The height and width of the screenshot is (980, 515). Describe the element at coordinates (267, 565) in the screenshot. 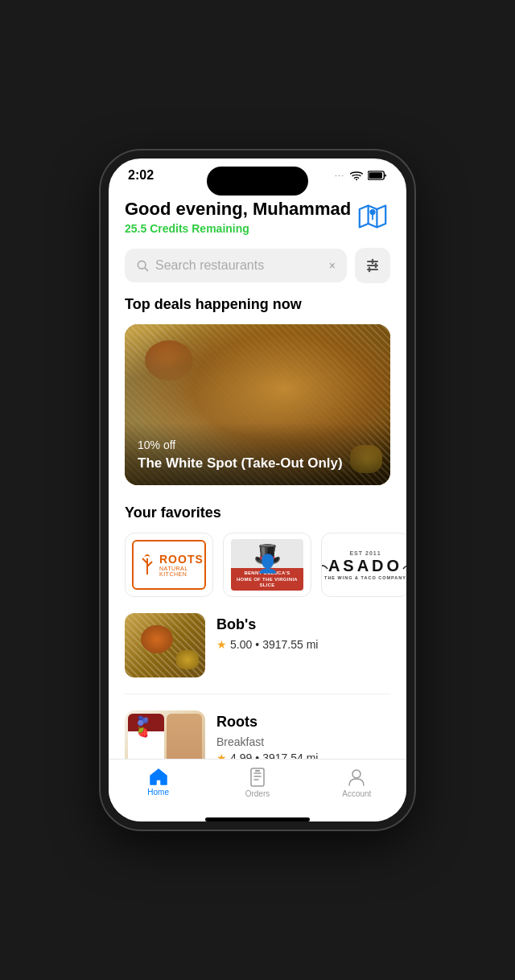

I see `benny-logo: 🎩 👤 BENNY DELUCA'S HOME OF THE VIRGINIA …` at that location.